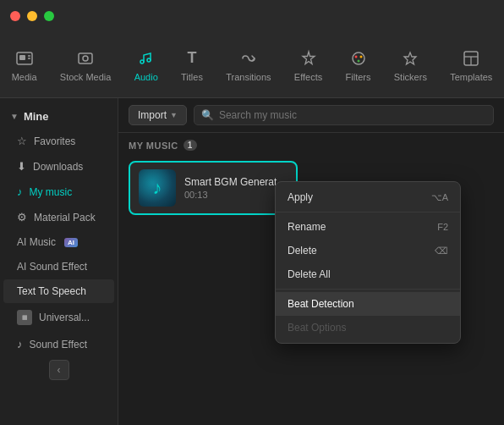  I want to click on nav-item-media: Media, so click(25, 65).